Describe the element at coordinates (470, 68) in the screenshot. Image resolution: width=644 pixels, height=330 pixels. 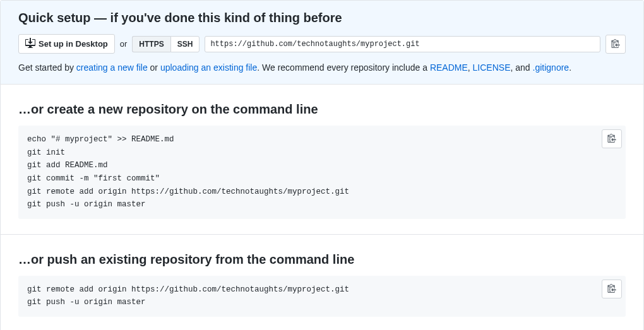
I see `hint-comma: ,` at that location.